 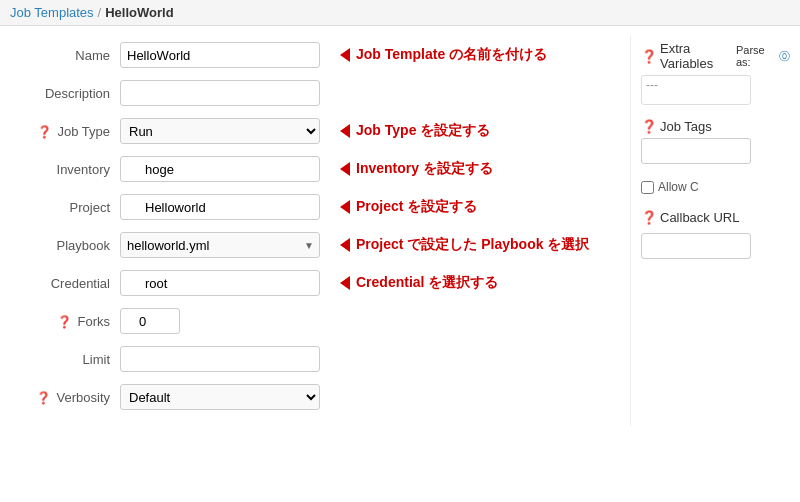 I want to click on breadcrumb-current: HelloWorld, so click(x=139, y=12).